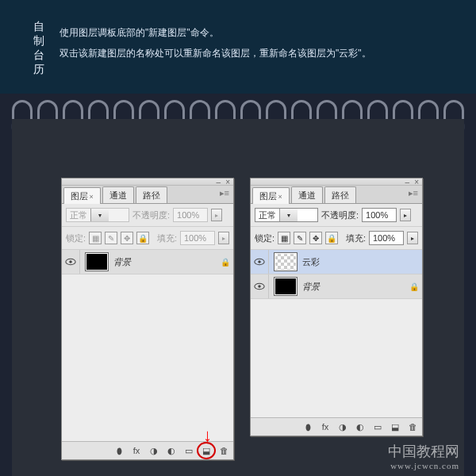  What do you see at coordinates (336, 274) in the screenshot?
I see `layers-list: 云彩 背景 🔒` at bounding box center [336, 274].